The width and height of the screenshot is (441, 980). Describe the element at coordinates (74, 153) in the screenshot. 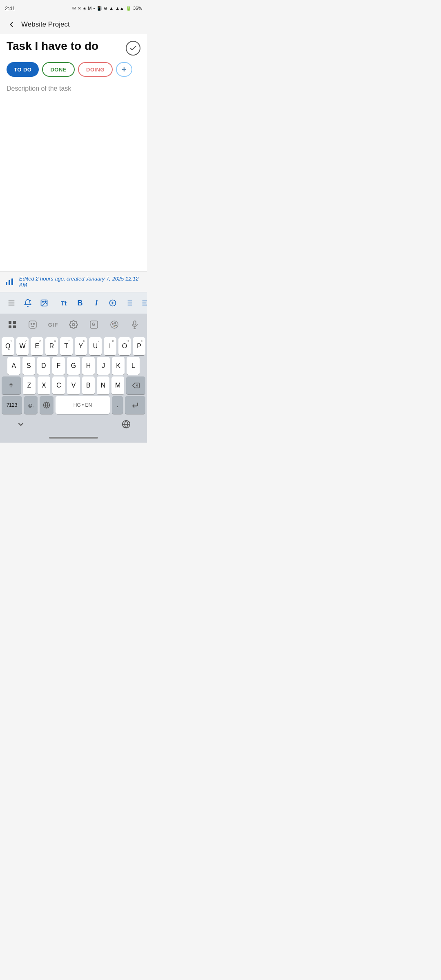

I see `main-content: Task I have to do TO DO DONE DOING + Des…` at that location.